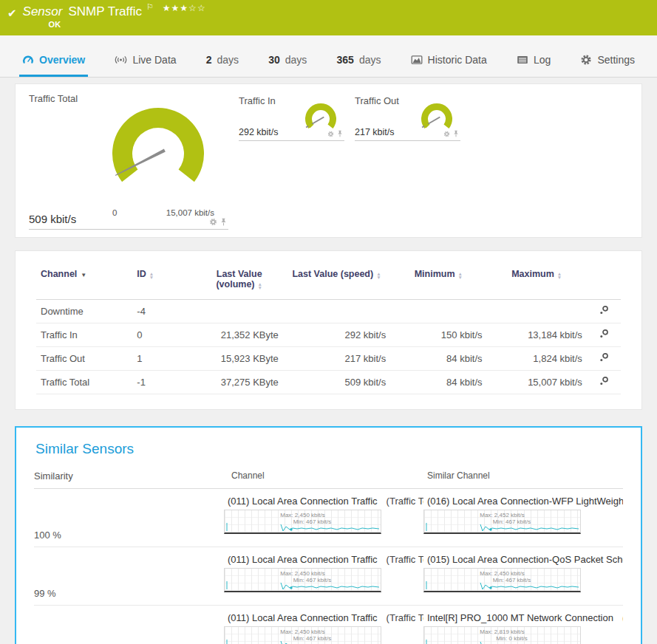 This screenshot has height=644, width=657. I want to click on column-header-channel: Channel▼, so click(84, 281).